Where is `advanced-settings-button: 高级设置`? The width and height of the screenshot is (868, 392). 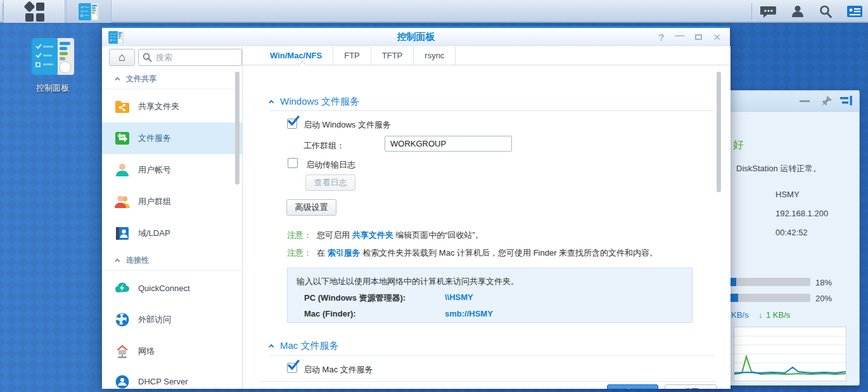
advanced-settings-button: 高级设置 is located at coordinates (312, 207).